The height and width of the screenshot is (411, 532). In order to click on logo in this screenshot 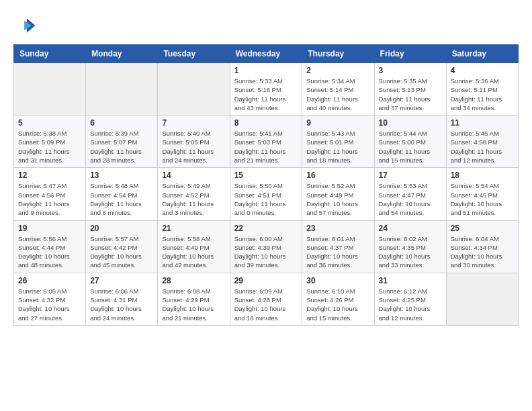, I will do `click(27, 26)`.